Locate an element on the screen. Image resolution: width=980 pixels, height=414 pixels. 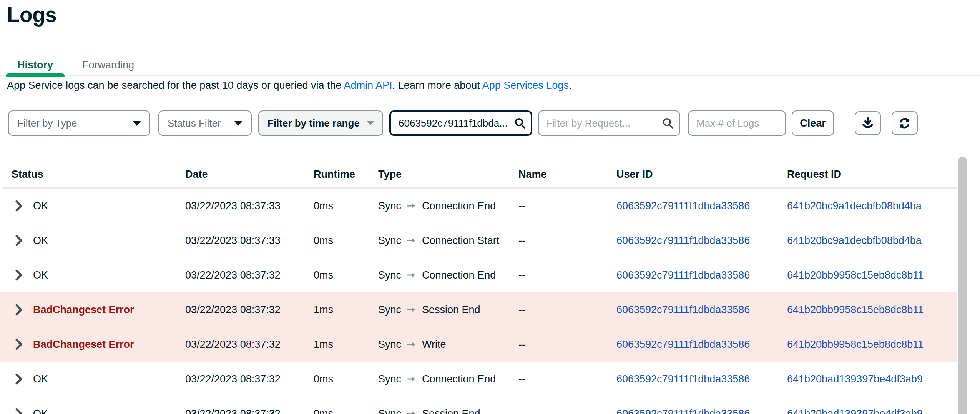
type-cell: Sync Connection End is located at coordinates (448, 206).